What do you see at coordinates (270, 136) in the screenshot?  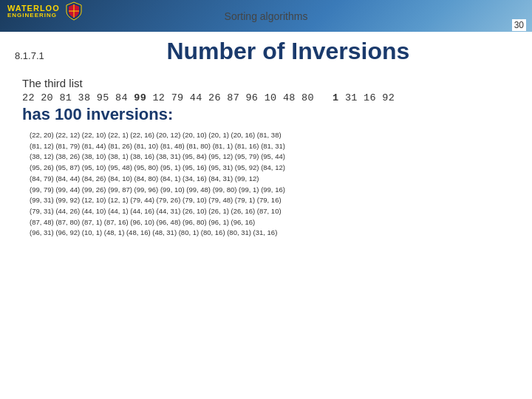 I see `inversion-line: (16, 15) (16, 9) (16, 7) (16, 1) (22, …` at bounding box center [270, 136].